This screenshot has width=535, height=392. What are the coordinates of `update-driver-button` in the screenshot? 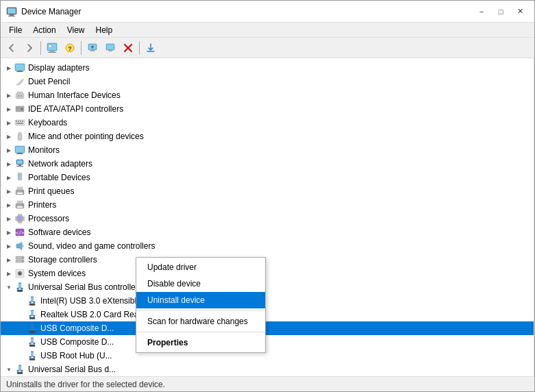 It's located at (92, 48).